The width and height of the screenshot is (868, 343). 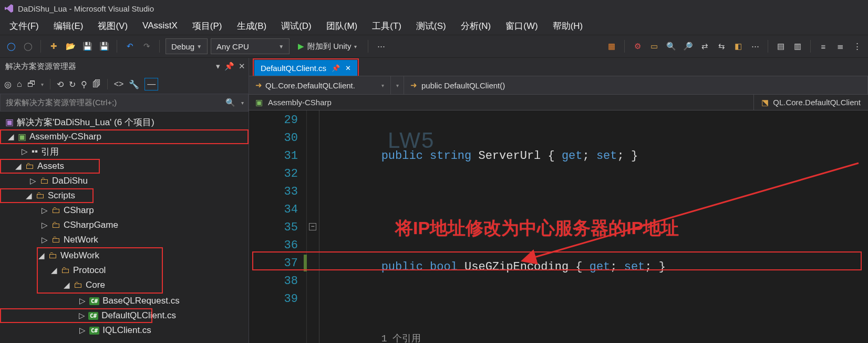 I want to click on refresh-icon: ↻, so click(x=73, y=84).